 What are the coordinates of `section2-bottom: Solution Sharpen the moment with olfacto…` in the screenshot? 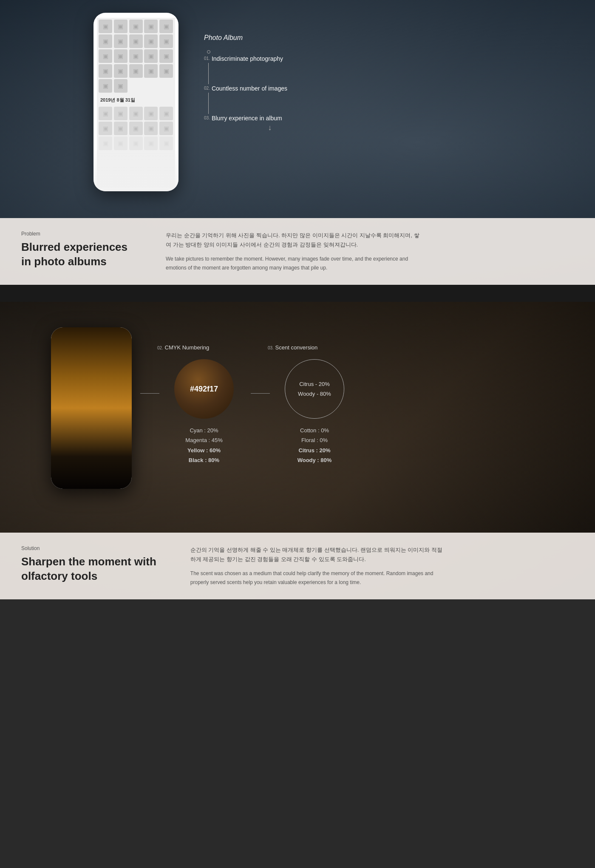 It's located at (298, 566).